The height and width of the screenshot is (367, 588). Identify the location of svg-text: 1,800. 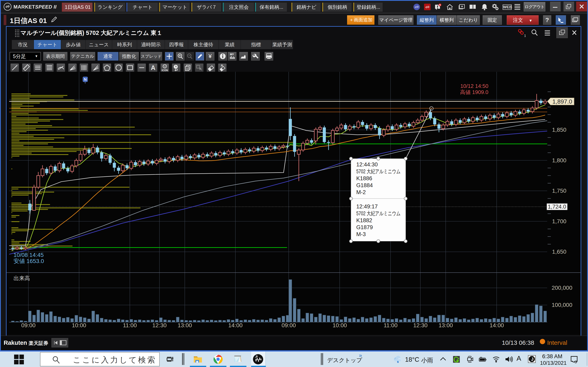
(559, 160).